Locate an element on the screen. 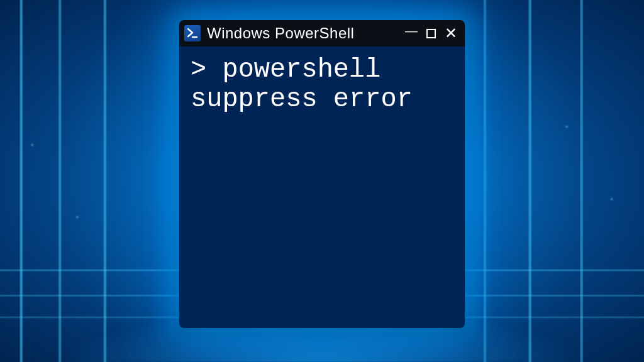 This screenshot has height=362, width=644. powershell-icon is located at coordinates (192, 33).